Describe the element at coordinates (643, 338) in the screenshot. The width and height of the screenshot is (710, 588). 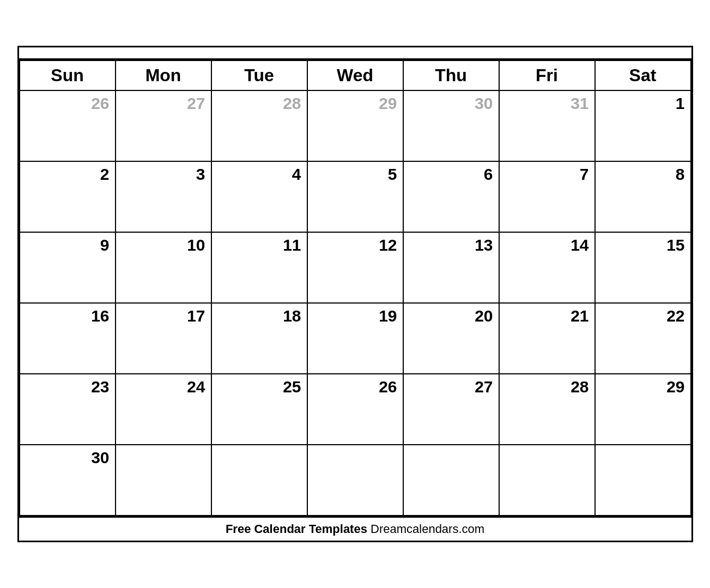
I see `calendar-day-cell: 22` at that location.